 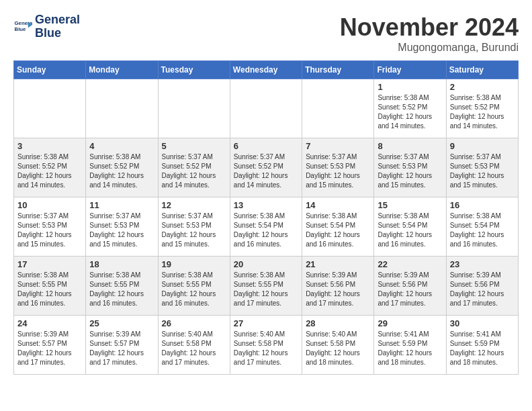 What do you see at coordinates (339, 227) in the screenshot?
I see `calendar-cell: 14Sunrise: 5:38 AM Sunset: 5:54 PM Dayli…` at bounding box center [339, 227].